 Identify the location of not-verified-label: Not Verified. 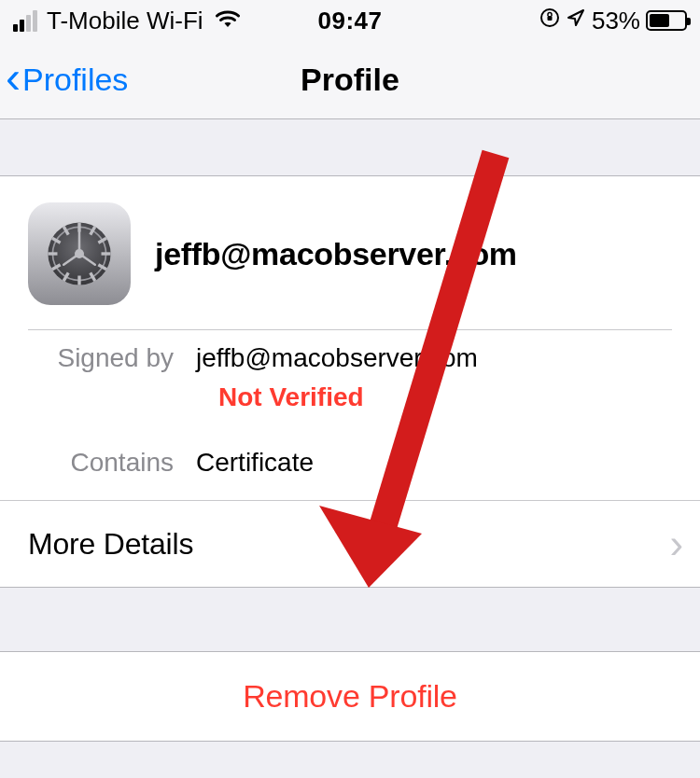
(350, 405).